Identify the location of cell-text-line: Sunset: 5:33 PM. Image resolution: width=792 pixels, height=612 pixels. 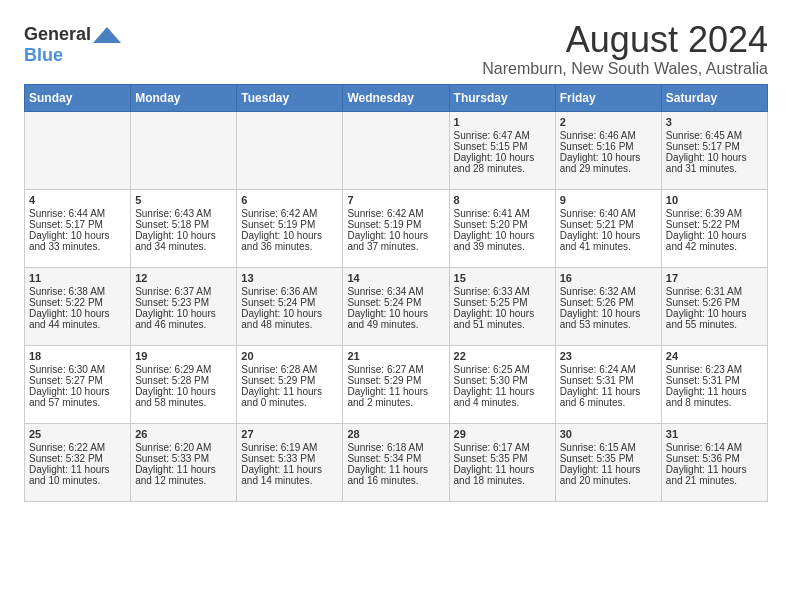
(184, 458).